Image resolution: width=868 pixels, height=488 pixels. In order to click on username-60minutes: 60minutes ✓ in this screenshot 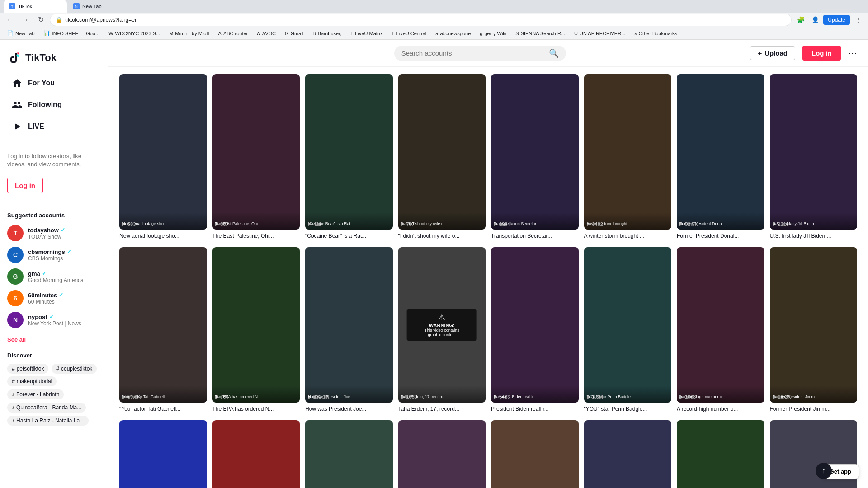, I will do `click(64, 296)`.